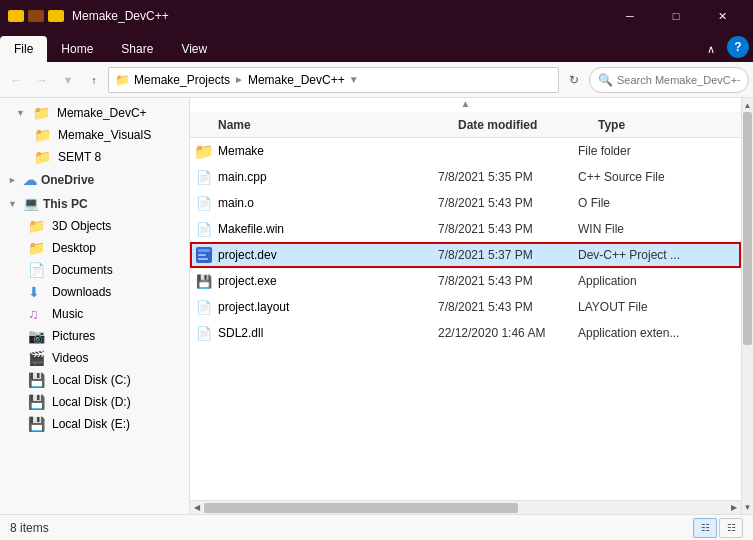 This screenshot has width=753, height=540. Describe the element at coordinates (12, 180) in the screenshot. I see `expand-arrow-onedrive: ►` at that location.